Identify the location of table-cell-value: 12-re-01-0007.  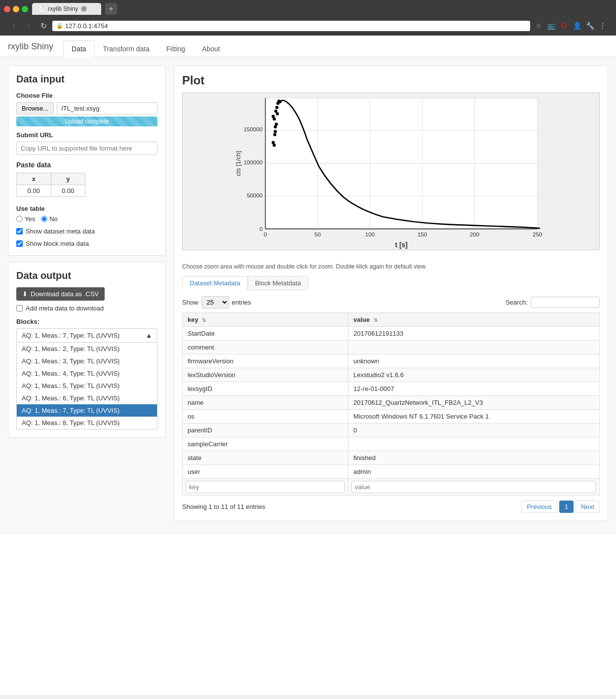
(474, 389).